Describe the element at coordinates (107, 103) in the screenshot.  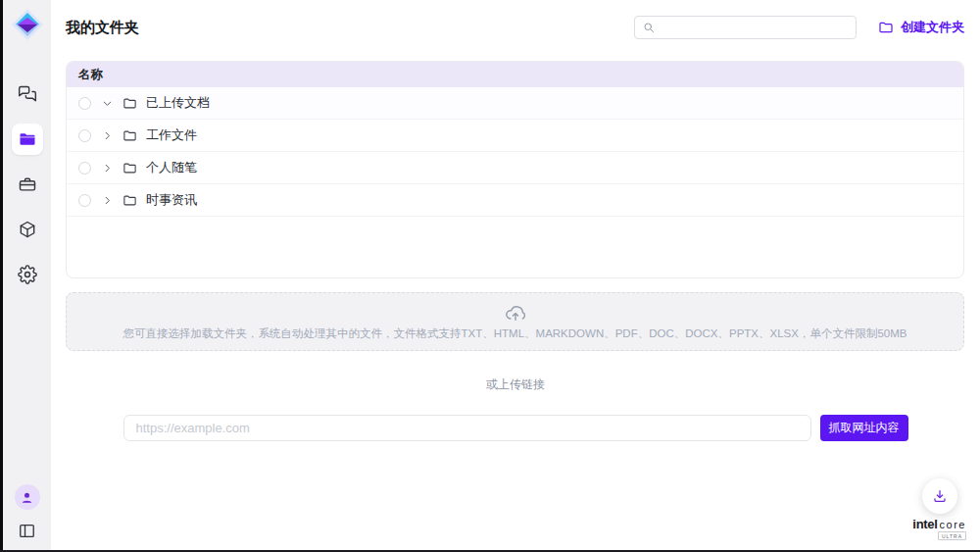
I see `chevron-down-icon` at that location.